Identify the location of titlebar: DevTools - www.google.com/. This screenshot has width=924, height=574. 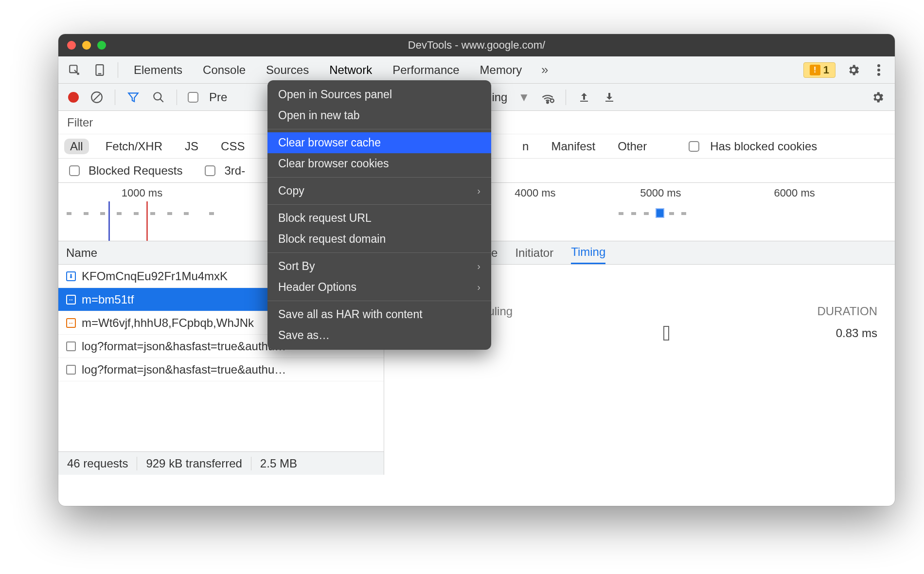
(477, 45).